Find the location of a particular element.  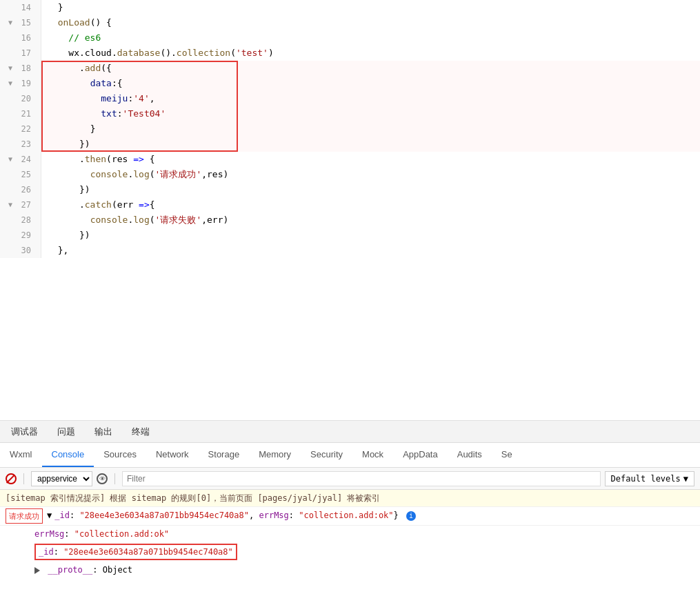

id-key: _id is located at coordinates (46, 552).